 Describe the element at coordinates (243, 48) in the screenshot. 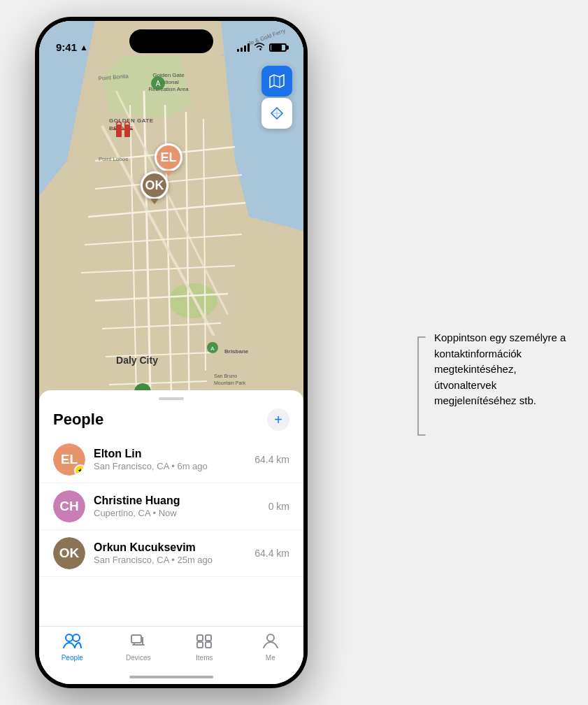

I see `signal-icon` at that location.